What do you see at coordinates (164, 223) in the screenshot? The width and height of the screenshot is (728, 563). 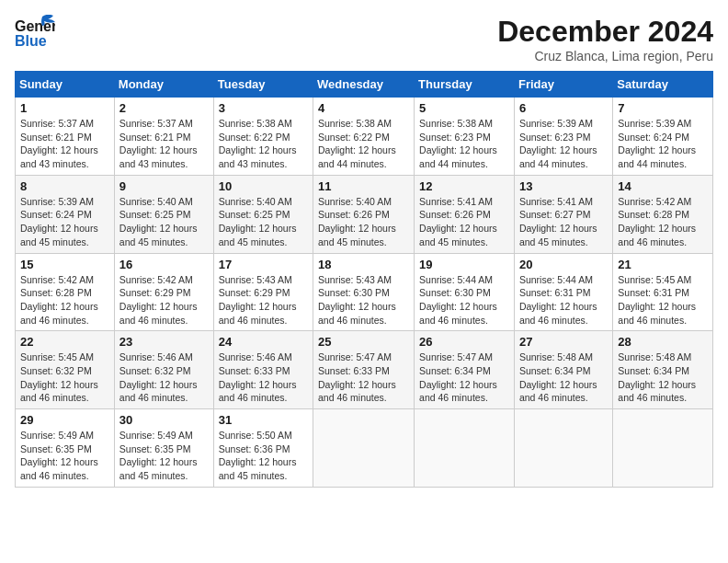 I see `day-info: Sunrise: 5:40 AM Sunset: 6:25 PM Dayligh…` at bounding box center [164, 223].